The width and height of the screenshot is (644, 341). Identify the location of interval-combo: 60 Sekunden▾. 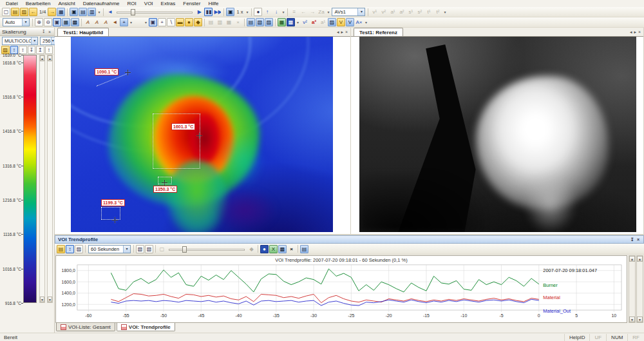
(109, 249).